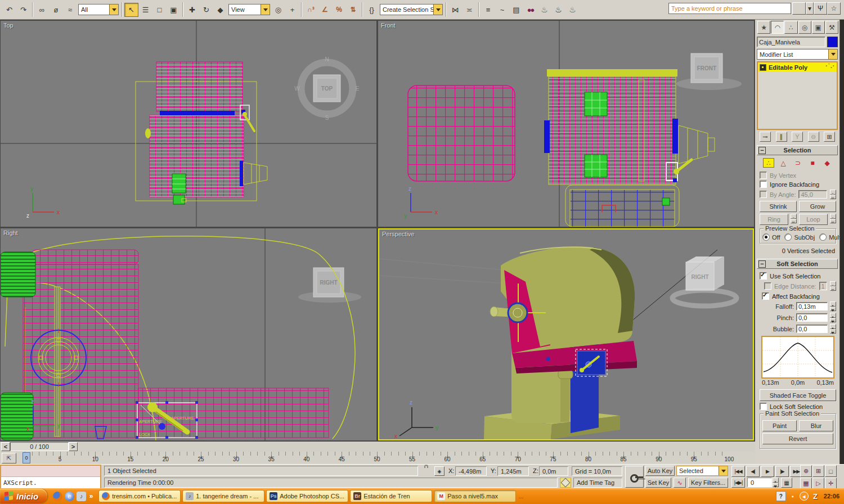  What do you see at coordinates (832, 27) in the screenshot?
I see `tab-utilities: ⚒` at bounding box center [832, 27].